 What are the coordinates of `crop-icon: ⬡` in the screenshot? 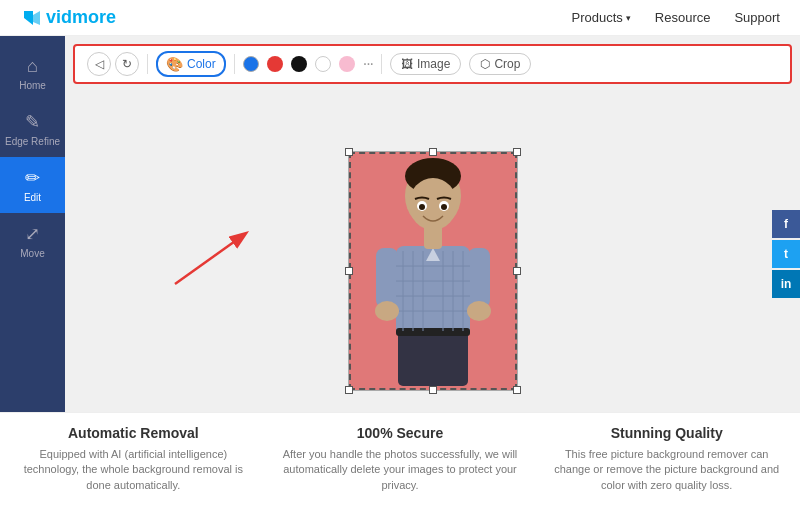 It's located at (485, 64).